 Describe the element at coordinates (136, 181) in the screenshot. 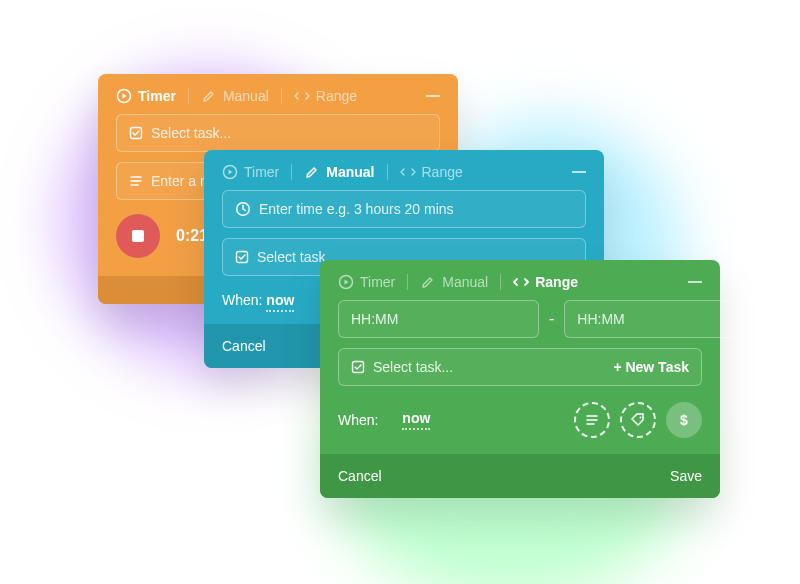

I see `note-icon` at that location.